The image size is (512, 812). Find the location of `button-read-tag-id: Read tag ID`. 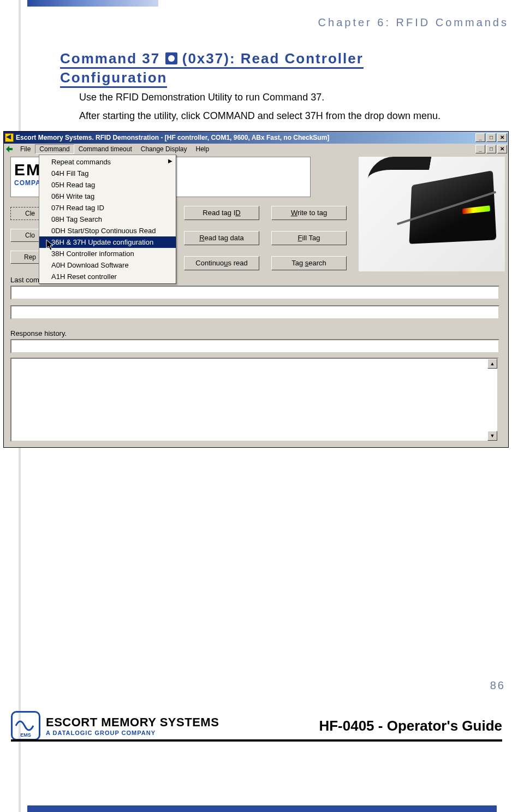

button-read-tag-id: Read tag ID is located at coordinates (222, 213).